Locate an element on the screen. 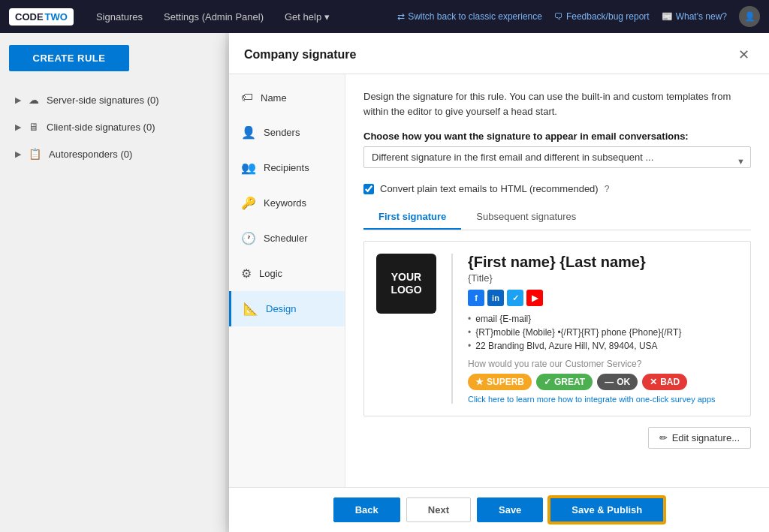 Image resolution: width=769 pixels, height=532 pixels. learn-more-link: Click here to learn more how to integrat… is located at coordinates (603, 399).